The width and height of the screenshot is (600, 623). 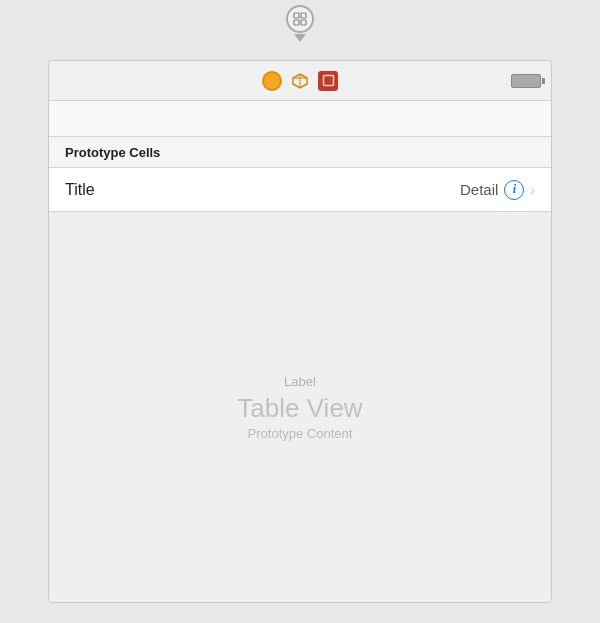 What do you see at coordinates (300, 190) in the screenshot?
I see `title-row: Title Detail i ›` at bounding box center [300, 190].